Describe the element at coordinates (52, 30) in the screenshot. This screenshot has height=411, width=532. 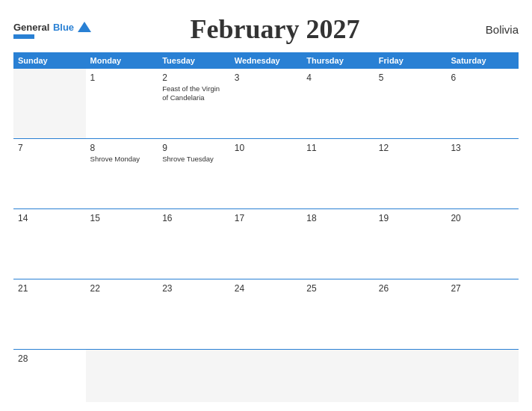
I see `logo-text-block: General Blue` at that location.